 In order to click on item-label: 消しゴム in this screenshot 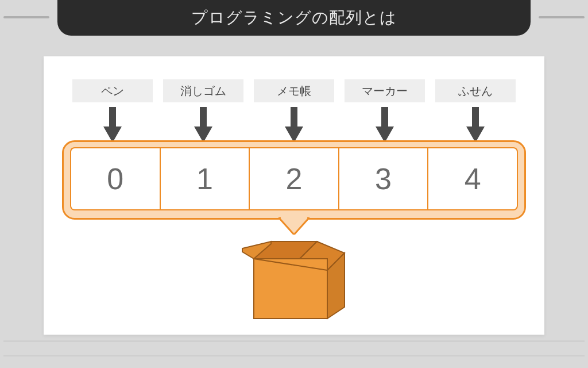, I will do `click(203, 91)`.